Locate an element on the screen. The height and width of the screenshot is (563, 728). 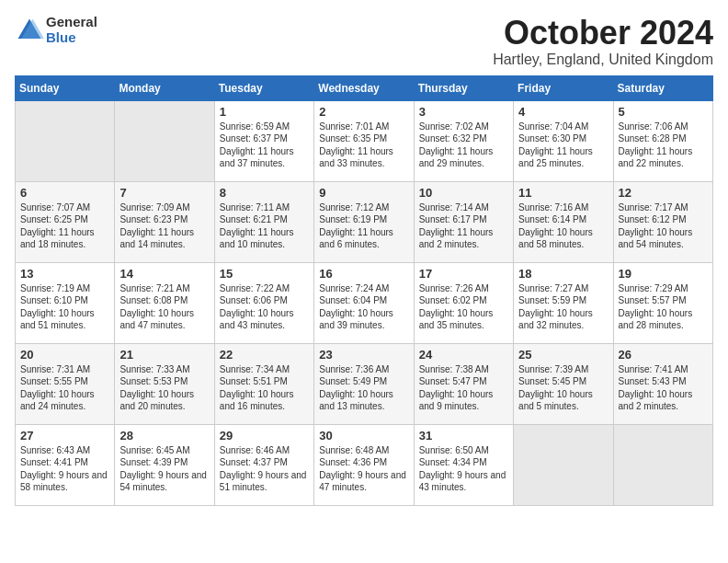
day-cell: 8 Sunrise: 7:11 AM Sunset: 6:21 PM Dayli… is located at coordinates (264, 222).